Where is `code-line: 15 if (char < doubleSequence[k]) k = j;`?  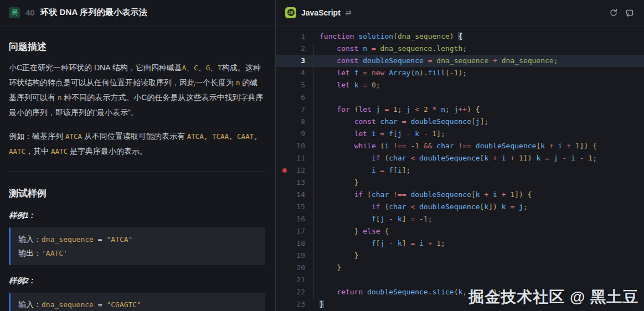 code-line: 15 if (char < doubleSequence[k]) k = j; is located at coordinates (460, 207).